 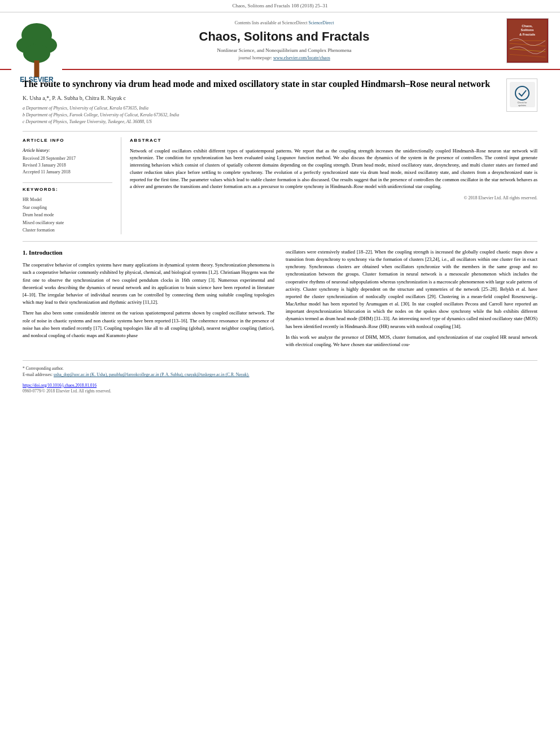 I want to click on corresponding-author-note: * Corresponding author., so click(x=280, y=368).